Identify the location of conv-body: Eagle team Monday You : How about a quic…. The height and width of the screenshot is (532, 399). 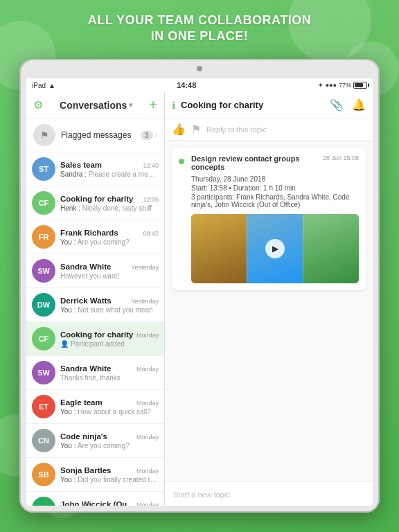
(109, 407).